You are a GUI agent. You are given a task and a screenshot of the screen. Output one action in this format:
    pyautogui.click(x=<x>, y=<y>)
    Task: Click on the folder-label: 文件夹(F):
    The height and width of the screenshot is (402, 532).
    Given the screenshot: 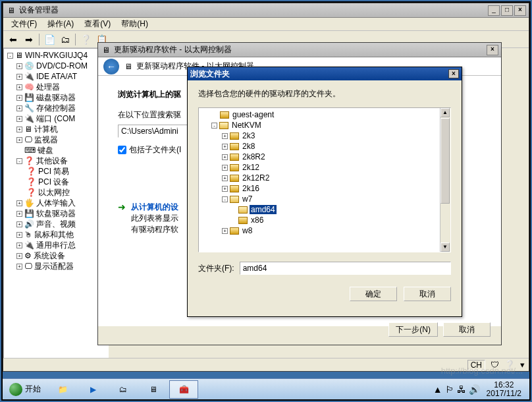 What is the action you would take?
    pyautogui.click(x=216, y=269)
    